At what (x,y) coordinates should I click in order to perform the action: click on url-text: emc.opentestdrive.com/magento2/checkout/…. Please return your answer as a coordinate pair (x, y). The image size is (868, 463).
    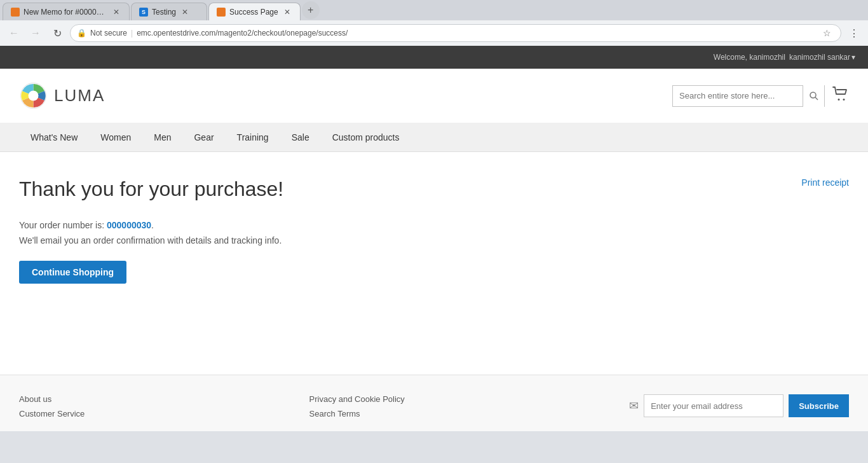
    Looking at the image, I should click on (476, 33).